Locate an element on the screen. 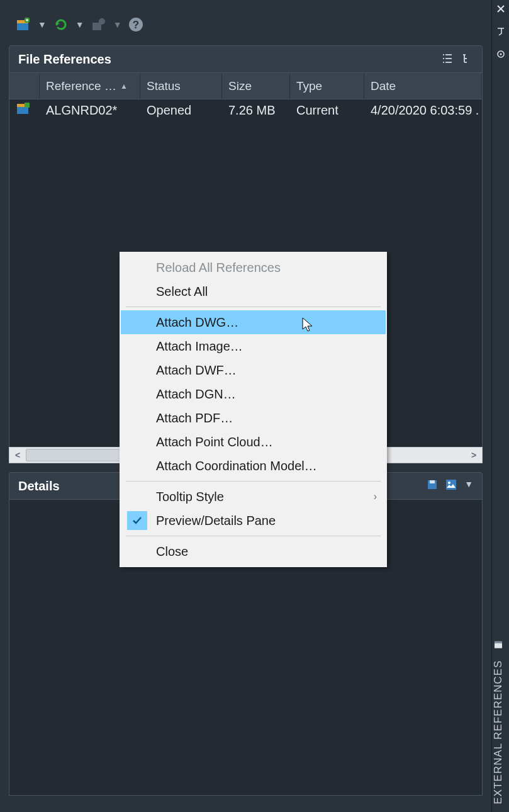 The image size is (509, 812). scroll-right-arrow: > is located at coordinates (474, 455).